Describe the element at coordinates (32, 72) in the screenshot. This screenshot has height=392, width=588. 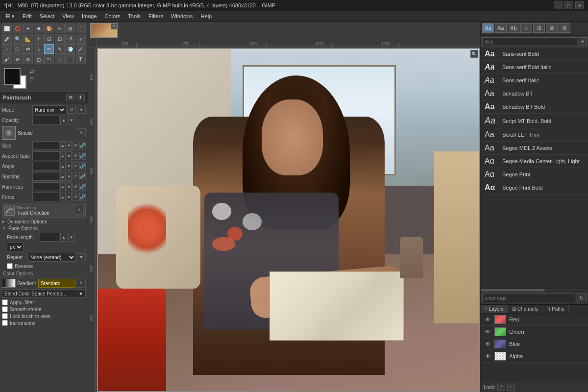
I see `swap-colors-icon: ⇄` at that location.